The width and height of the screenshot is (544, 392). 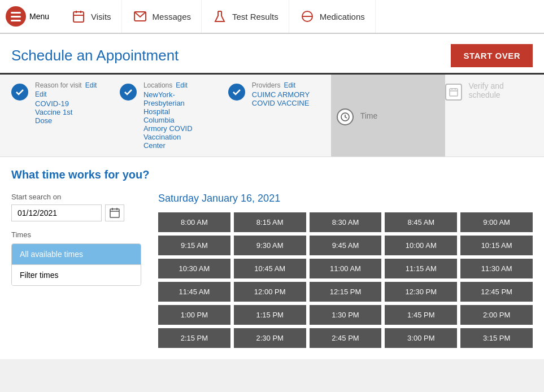 What do you see at coordinates (182, 85) in the screenshot?
I see `step-locations-edit: Edit` at bounding box center [182, 85].